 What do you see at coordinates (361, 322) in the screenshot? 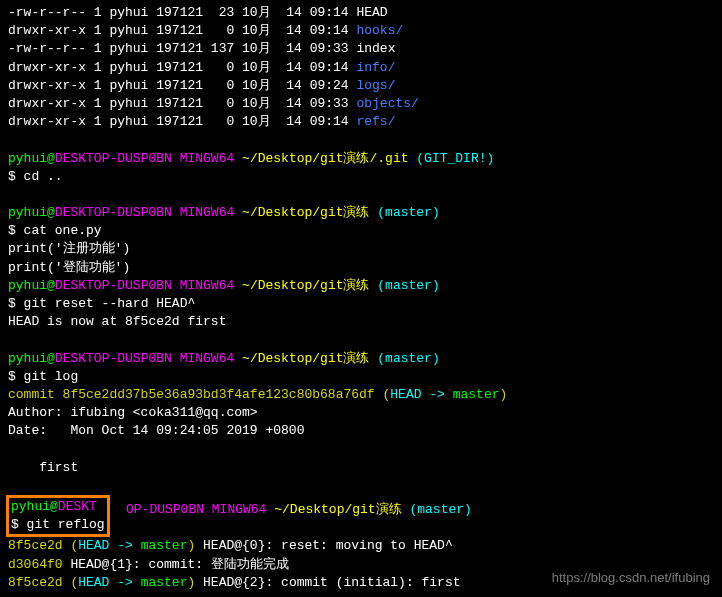
I see `reset-output: HEAD is now at 8f5ce2d first` at bounding box center [361, 322].